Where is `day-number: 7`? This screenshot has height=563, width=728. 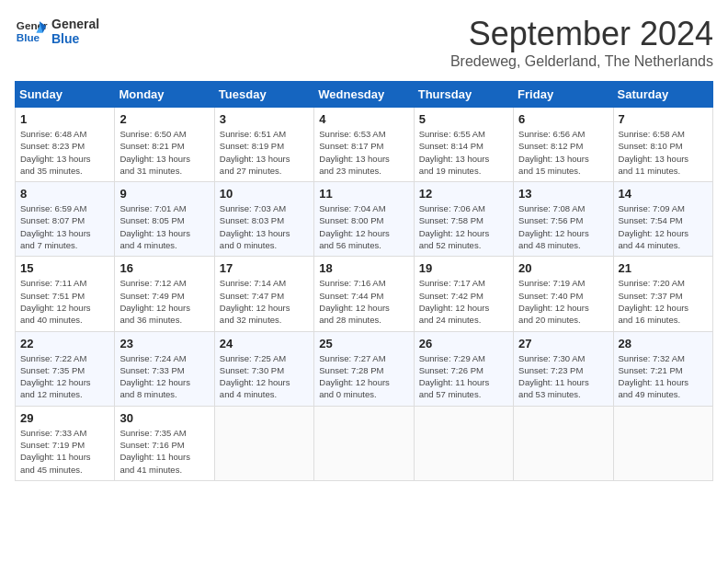 day-number: 7 is located at coordinates (664, 120).